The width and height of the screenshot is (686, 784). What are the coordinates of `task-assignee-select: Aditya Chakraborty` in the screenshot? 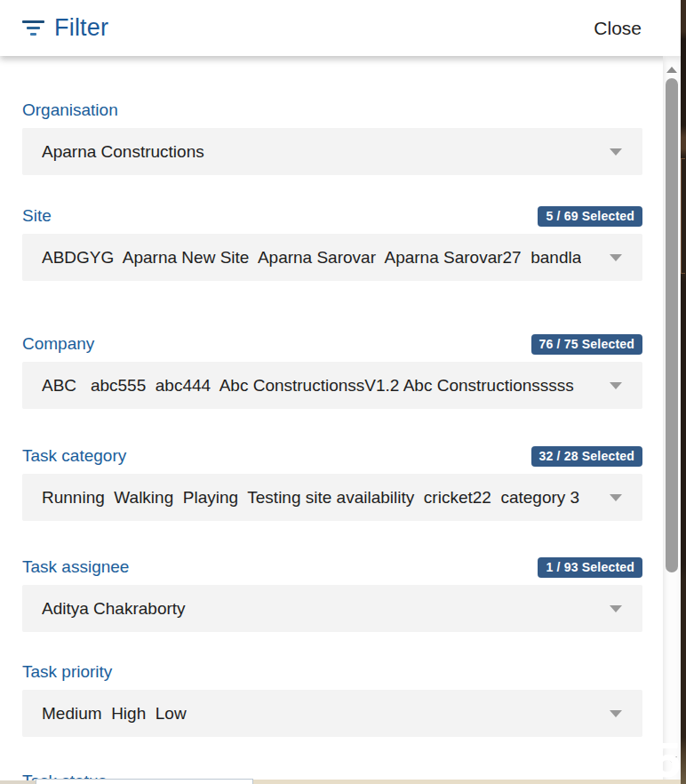 It's located at (332, 608).